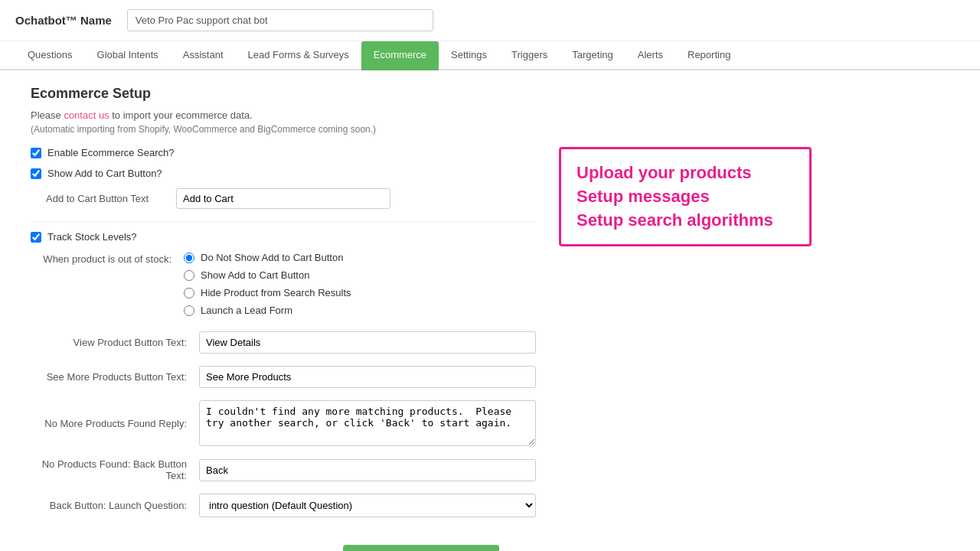 This screenshot has height=551, width=980. Describe the element at coordinates (593, 56) in the screenshot. I see `nav-targeting: Targeting` at that location.